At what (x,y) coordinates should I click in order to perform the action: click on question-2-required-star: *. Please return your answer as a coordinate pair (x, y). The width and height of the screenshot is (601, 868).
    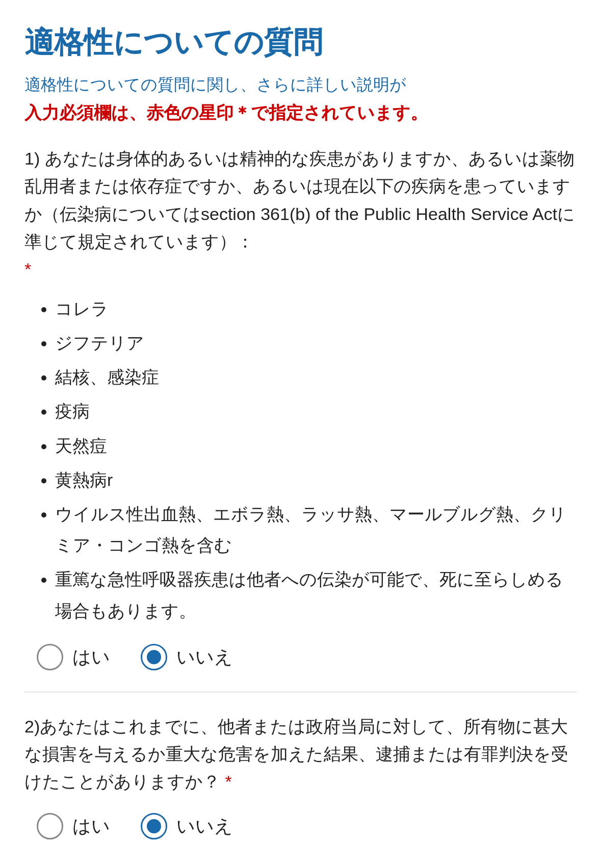
    Looking at the image, I should click on (228, 781).